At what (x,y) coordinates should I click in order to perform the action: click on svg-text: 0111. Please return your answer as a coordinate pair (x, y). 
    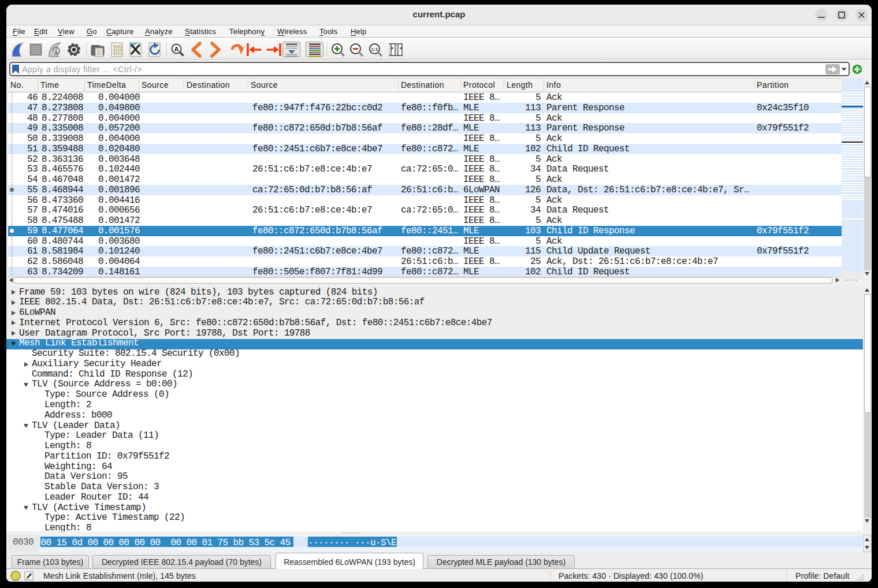
    Looking at the image, I should click on (118, 54).